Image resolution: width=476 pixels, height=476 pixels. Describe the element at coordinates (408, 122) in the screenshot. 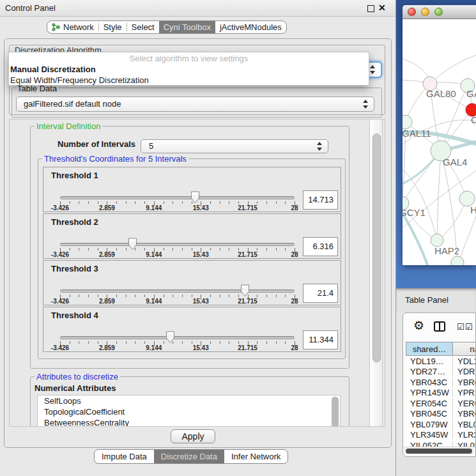

I see `network-node-gal11` at that location.